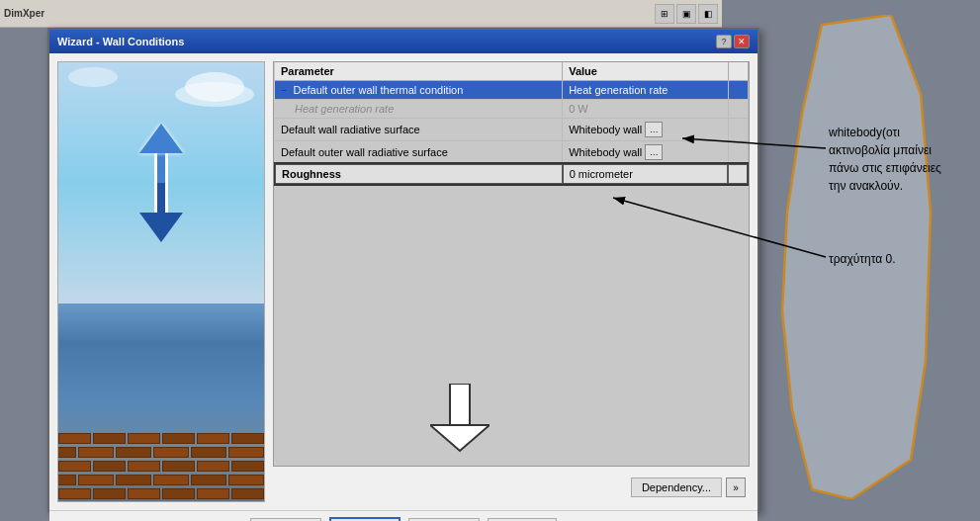  Describe the element at coordinates (654, 130) in the screenshot. I see `wall-radiative-browse-btn: …` at that location.